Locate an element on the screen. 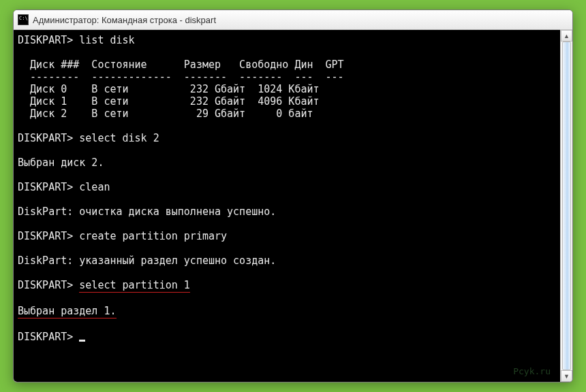 Image resolution: width=586 pixels, height=392 pixels. terminal-line: DISKPART> clean is located at coordinates (288, 187).